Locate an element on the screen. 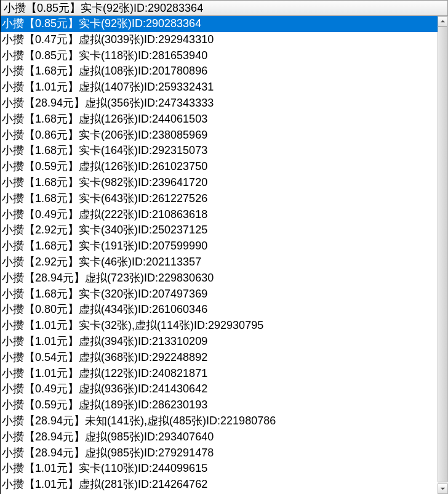  dropdown-option: 小攒【0.86元】实卡(206张)ID:238085969 is located at coordinates (219, 136).